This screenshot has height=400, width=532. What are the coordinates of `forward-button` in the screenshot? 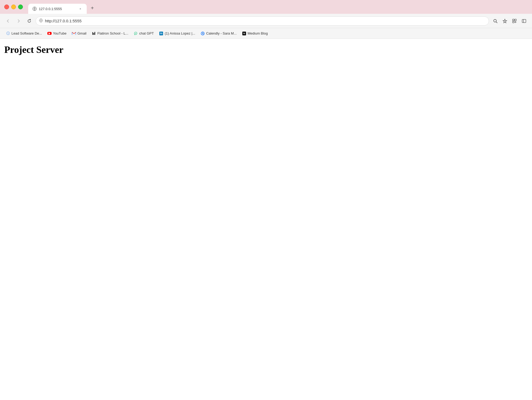 It's located at (19, 21).